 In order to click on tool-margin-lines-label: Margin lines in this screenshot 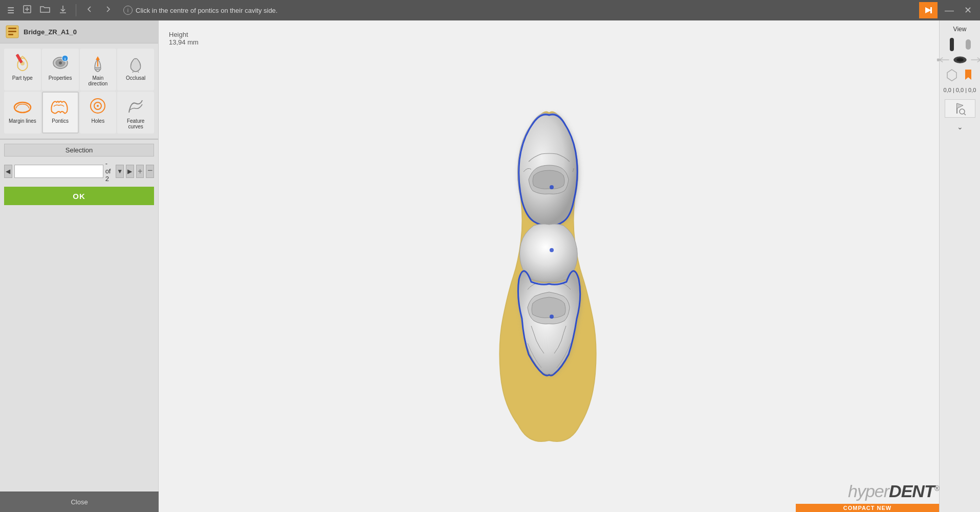, I will do `click(23, 121)`.